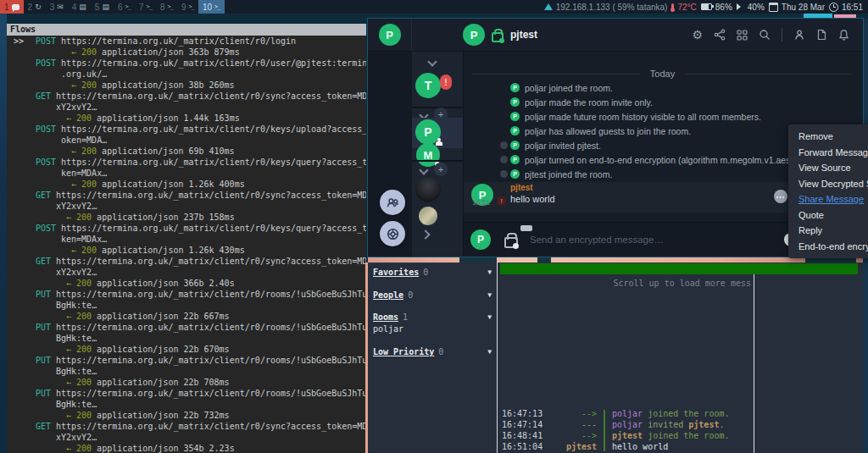  What do you see at coordinates (608, 131) in the screenshot?
I see `event-text: poljar has allowed guests to join the ro…` at bounding box center [608, 131].